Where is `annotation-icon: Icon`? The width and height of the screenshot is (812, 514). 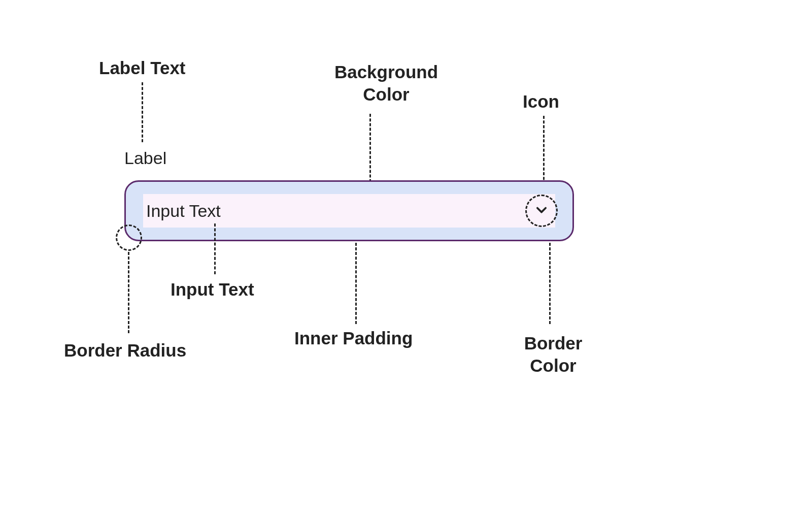 annotation-icon: Icon is located at coordinates (541, 102).